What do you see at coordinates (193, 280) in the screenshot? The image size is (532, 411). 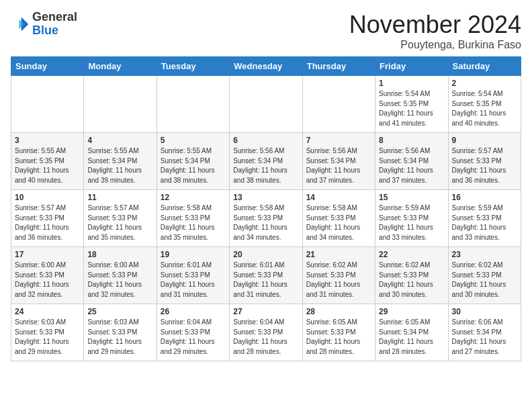 I see `day-info: Sunrise: 6:01 AMSunset: 5:33 PMDaylight:…` at bounding box center [193, 280].